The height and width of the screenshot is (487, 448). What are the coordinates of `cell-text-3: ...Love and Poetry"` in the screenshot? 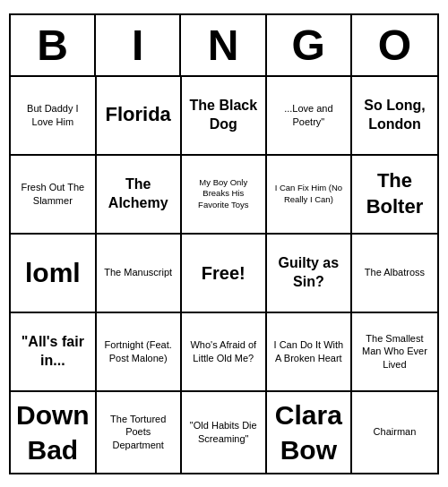 It's located at (308, 115).